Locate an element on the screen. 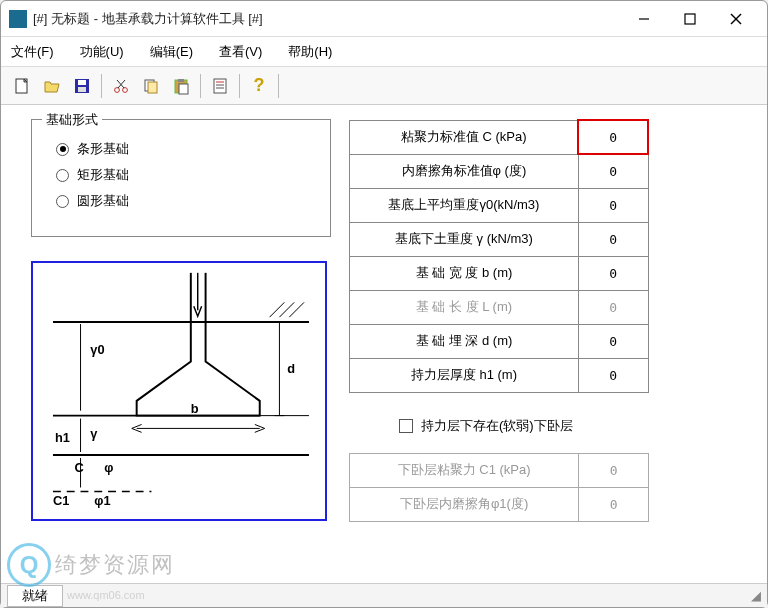 This screenshot has width=768, height=608. help-icon: ? is located at coordinates (260, 86).